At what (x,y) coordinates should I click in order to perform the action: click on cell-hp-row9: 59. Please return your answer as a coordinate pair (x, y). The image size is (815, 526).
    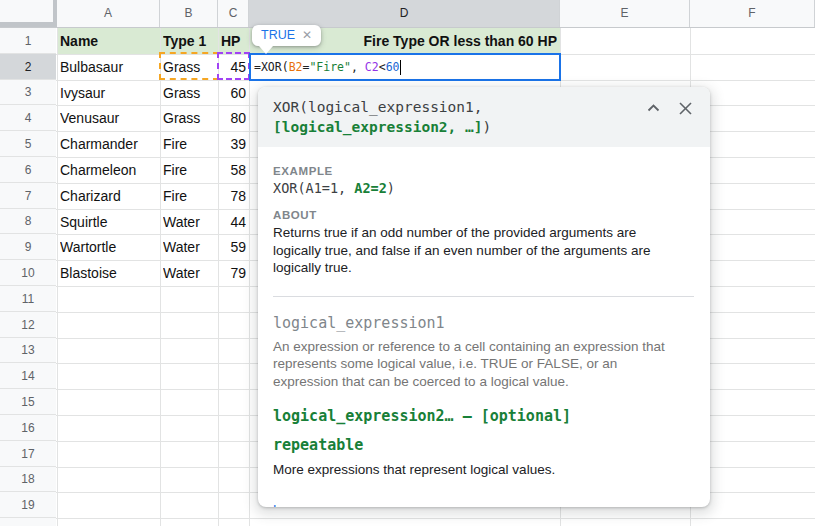
    Looking at the image, I should click on (232, 247).